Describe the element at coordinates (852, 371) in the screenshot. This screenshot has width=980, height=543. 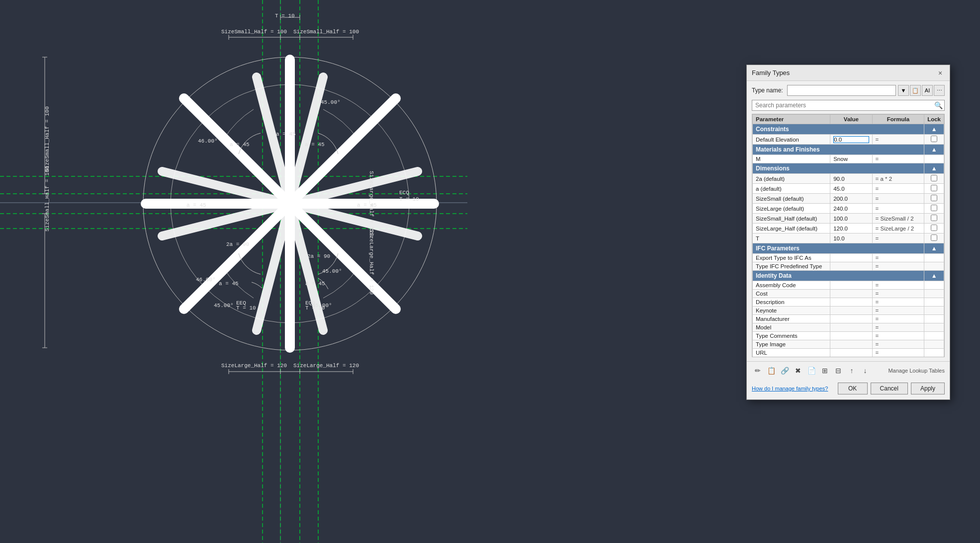
I see `toolbar-sort-up-btn: ↑` at that location.